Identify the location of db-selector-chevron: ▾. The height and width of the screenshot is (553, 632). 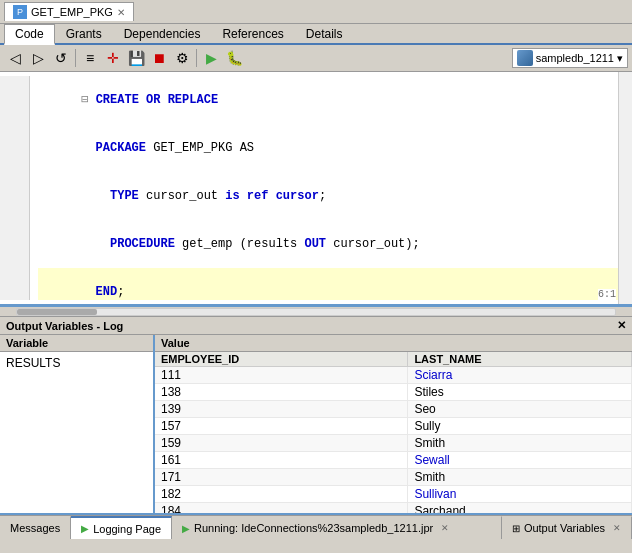
(620, 58).